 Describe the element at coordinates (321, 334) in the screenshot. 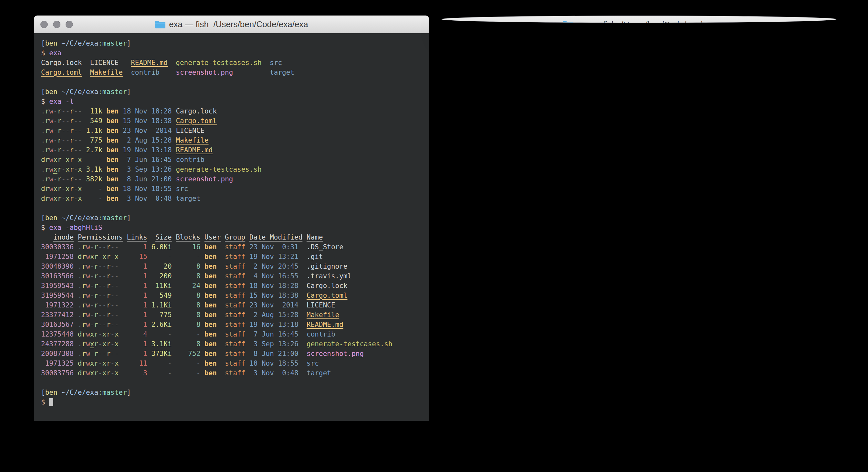

I see `text-segment: contrib` at that location.